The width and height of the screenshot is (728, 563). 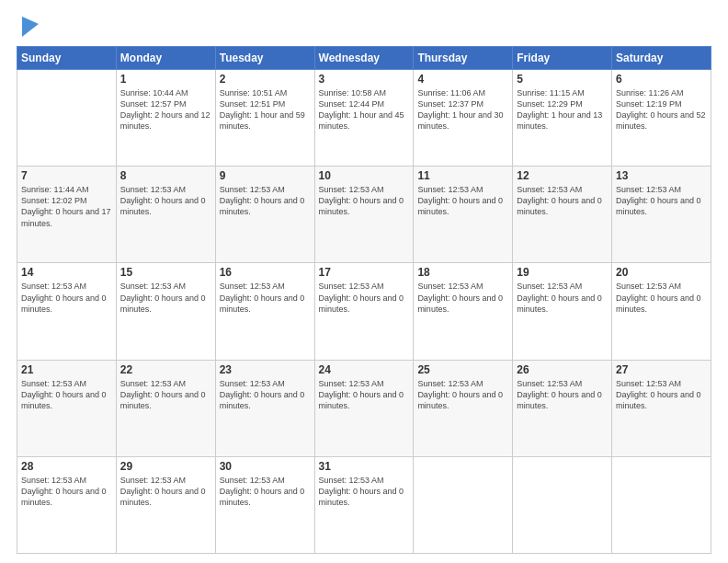 What do you see at coordinates (265, 79) in the screenshot?
I see `day-number: 2` at bounding box center [265, 79].